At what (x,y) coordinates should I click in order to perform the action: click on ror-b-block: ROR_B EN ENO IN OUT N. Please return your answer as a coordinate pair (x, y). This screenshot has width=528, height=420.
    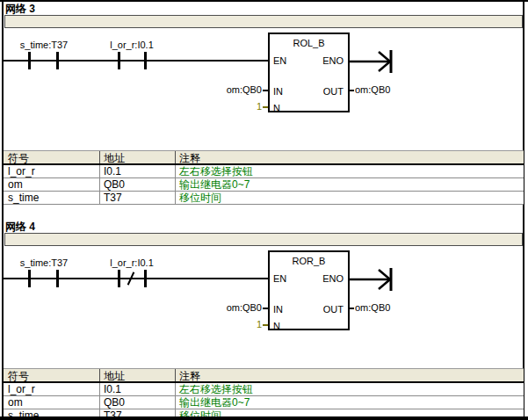
    Looking at the image, I should click on (309, 290).